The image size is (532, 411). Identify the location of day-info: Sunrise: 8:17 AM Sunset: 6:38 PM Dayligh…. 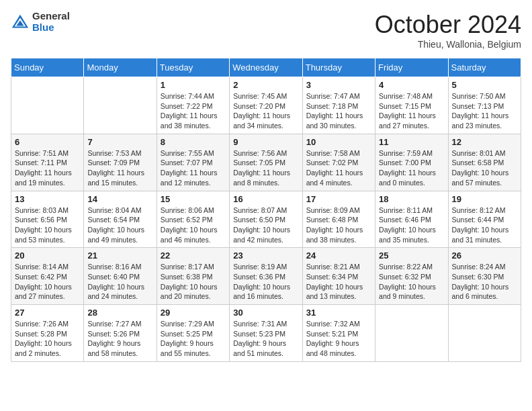
(193, 282).